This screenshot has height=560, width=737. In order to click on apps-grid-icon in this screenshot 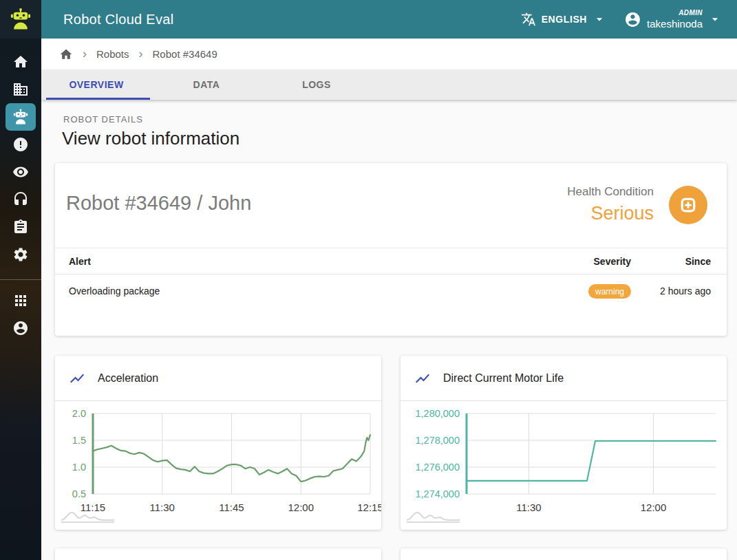, I will do `click(21, 301)`.